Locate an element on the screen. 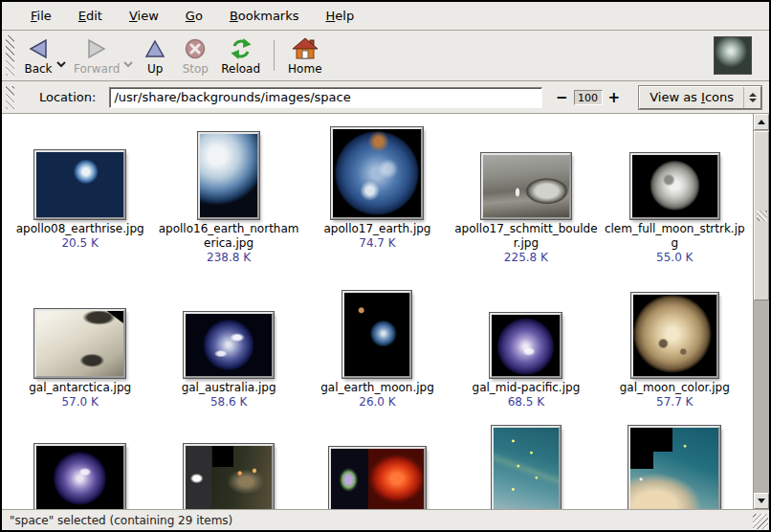 This screenshot has height=532, width=771. view-as-arrow-icon is located at coordinates (752, 98).